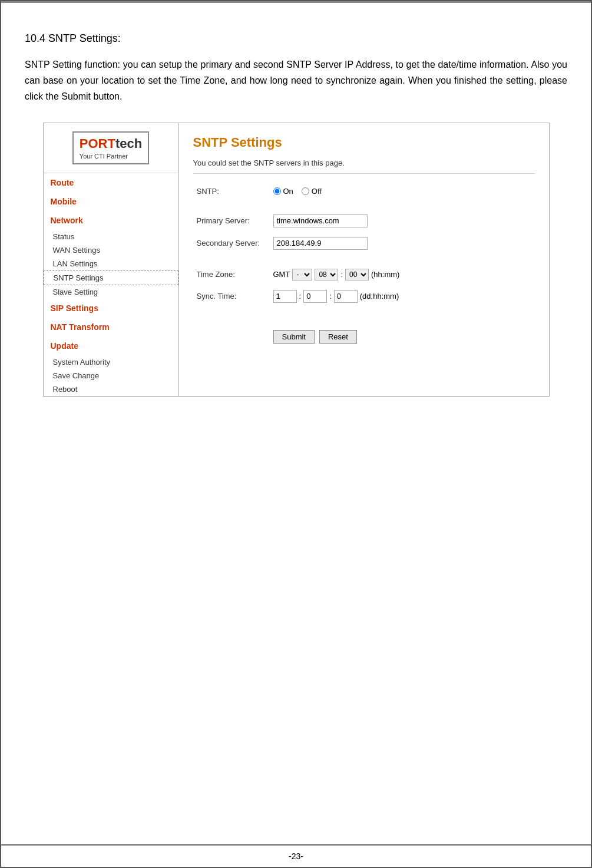 The image size is (592, 868). What do you see at coordinates (111, 237) in the screenshot?
I see `sidebar-item-status: Status` at bounding box center [111, 237].